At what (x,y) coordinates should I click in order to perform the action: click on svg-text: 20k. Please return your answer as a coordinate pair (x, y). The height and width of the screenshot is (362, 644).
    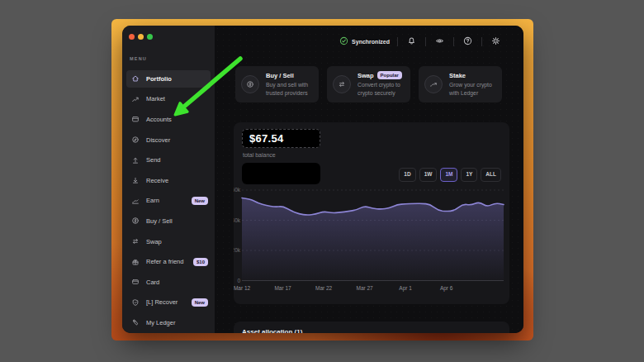
    Looking at the image, I should click on (238, 250).